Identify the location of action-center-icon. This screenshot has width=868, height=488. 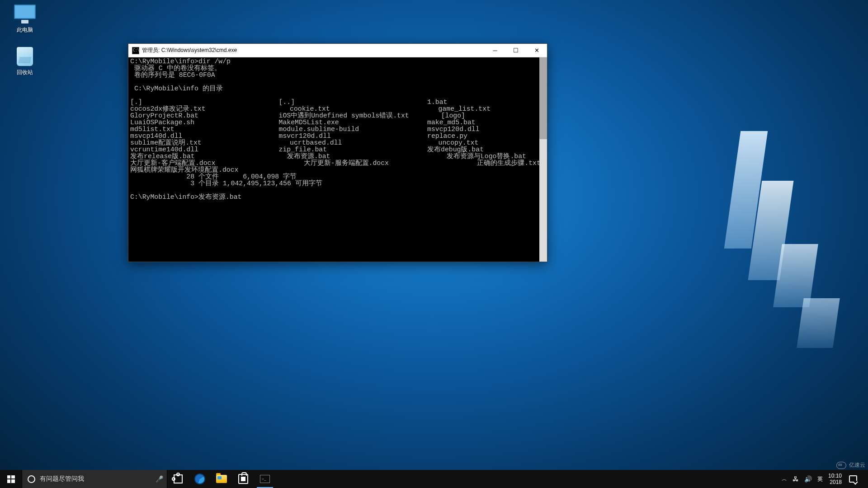
(853, 479).